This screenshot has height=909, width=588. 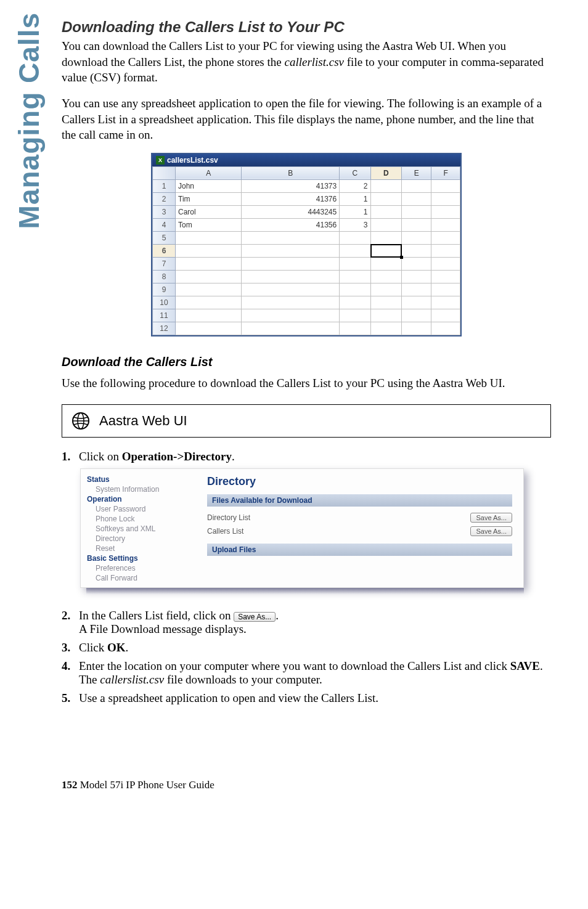 What do you see at coordinates (143, 421) in the screenshot?
I see `aastra-web-ui-label: Aastra Web UI` at bounding box center [143, 421].